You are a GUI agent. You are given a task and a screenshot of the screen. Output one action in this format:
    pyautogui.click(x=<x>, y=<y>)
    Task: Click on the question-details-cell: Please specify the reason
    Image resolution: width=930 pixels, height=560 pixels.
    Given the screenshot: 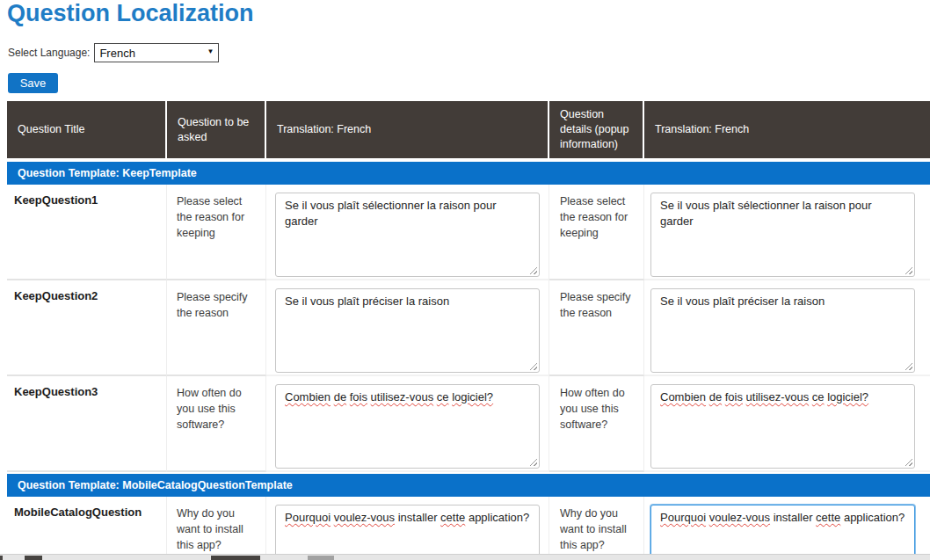 What is the action you would take?
    pyautogui.click(x=597, y=329)
    